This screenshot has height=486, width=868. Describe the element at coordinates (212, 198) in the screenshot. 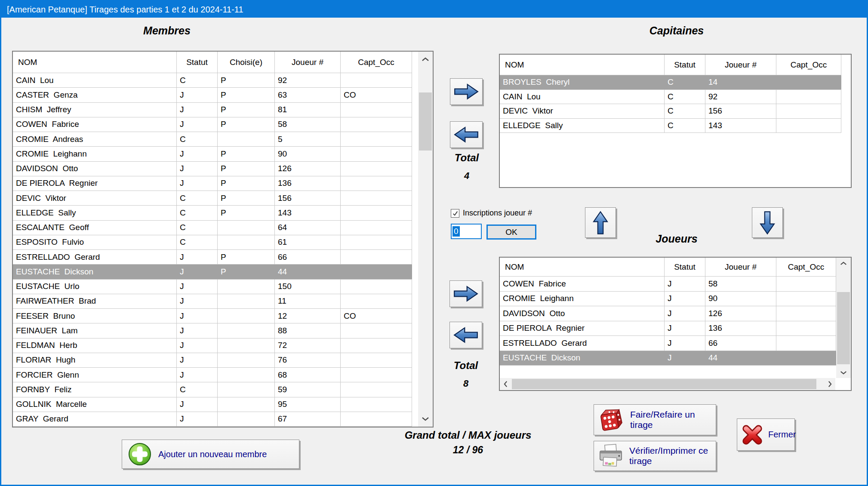

I see `member-row: DEVIC ViktorCP156` at that location.